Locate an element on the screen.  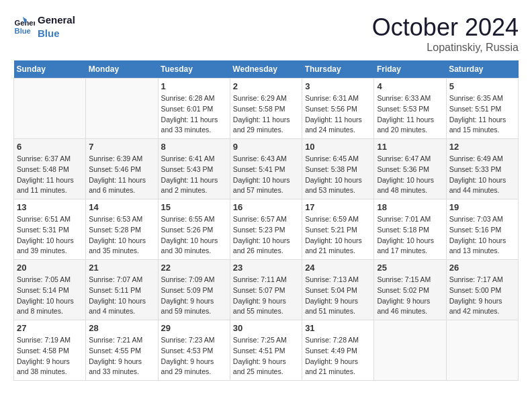
week-row-3: 13Sunrise: 6:51 AM Sunset: 5:31 PM Dayli… is located at coordinates (266, 230).